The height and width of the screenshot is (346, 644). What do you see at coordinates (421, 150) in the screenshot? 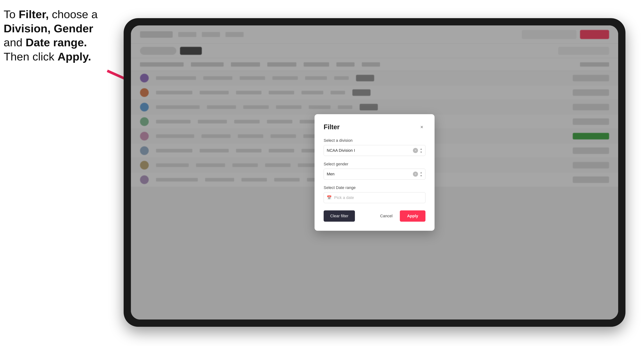
I see `division-arrows-icon: ▲▼` at bounding box center [421, 150].